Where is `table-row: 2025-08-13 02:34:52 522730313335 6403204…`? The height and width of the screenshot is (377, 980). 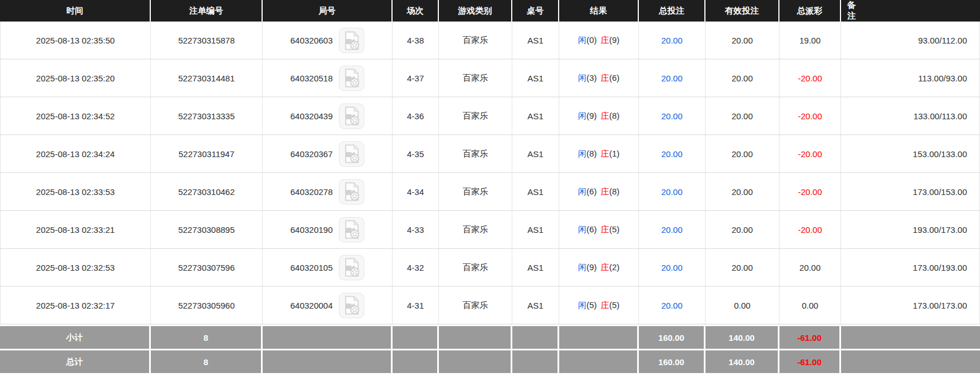
table-row: 2025-08-13 02:34:52 522730313335 6403204… is located at coordinates (490, 116).